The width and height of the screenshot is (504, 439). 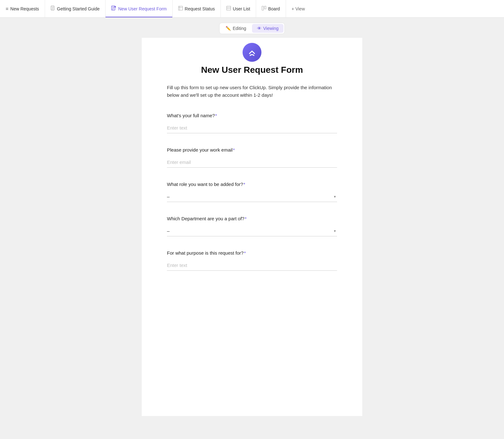 What do you see at coordinates (139, 9) in the screenshot?
I see `nav-new-user-request-form: New User Request Form` at bounding box center [139, 9].